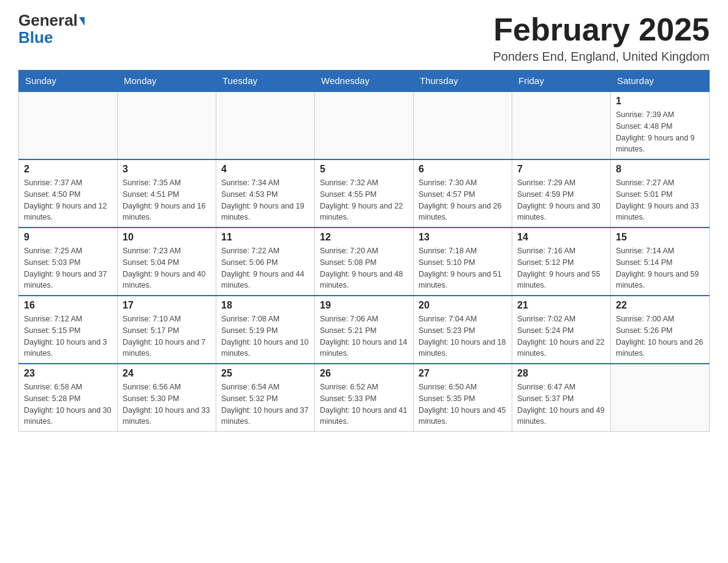  I want to click on day-number: 21, so click(561, 305).